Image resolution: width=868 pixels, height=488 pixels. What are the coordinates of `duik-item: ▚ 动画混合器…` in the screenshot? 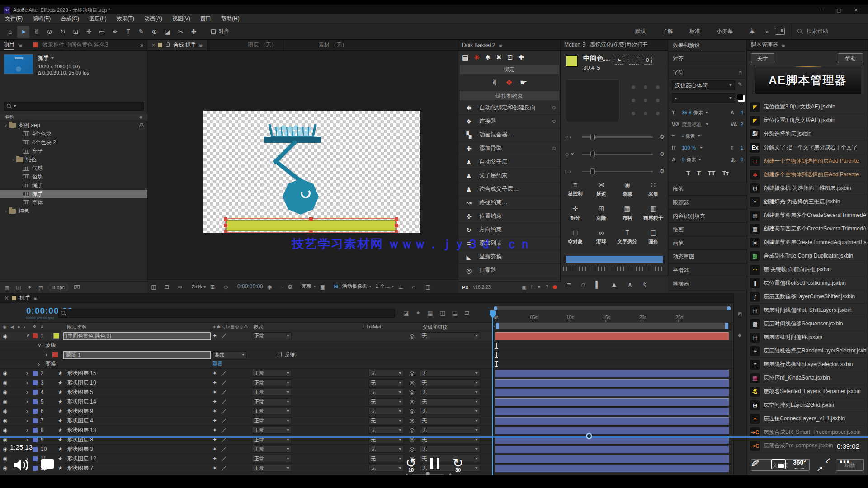 It's located at (509, 135).